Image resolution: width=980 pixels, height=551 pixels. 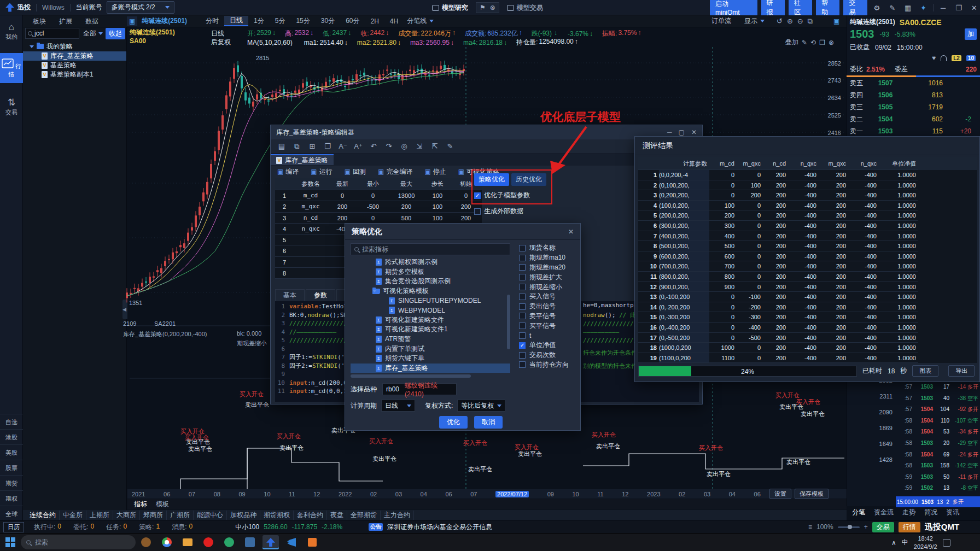 What do you see at coordinates (74, 56) in the screenshot?
I see `strategy-tree-item: V 库存_基差策略` at bounding box center [74, 56].